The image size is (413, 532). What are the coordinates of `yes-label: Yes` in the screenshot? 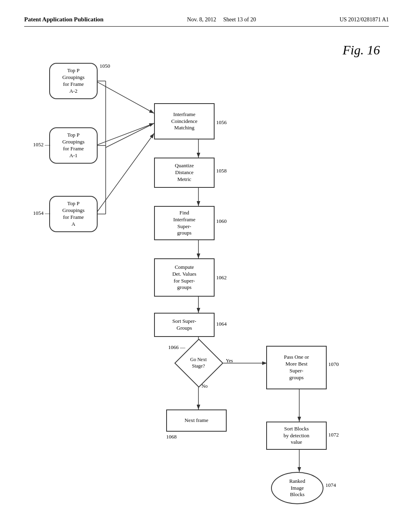 It's located at (229, 361).